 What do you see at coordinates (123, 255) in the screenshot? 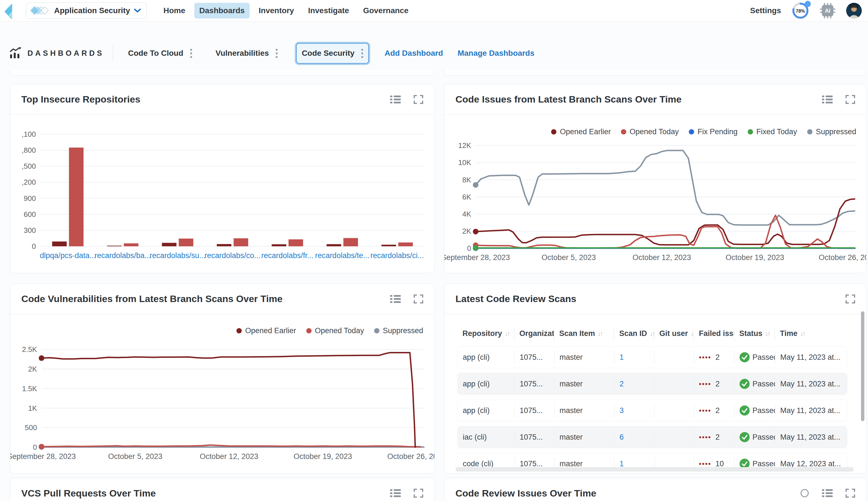
I see `bar-category-label: recardolabs/ba...` at bounding box center [123, 255].